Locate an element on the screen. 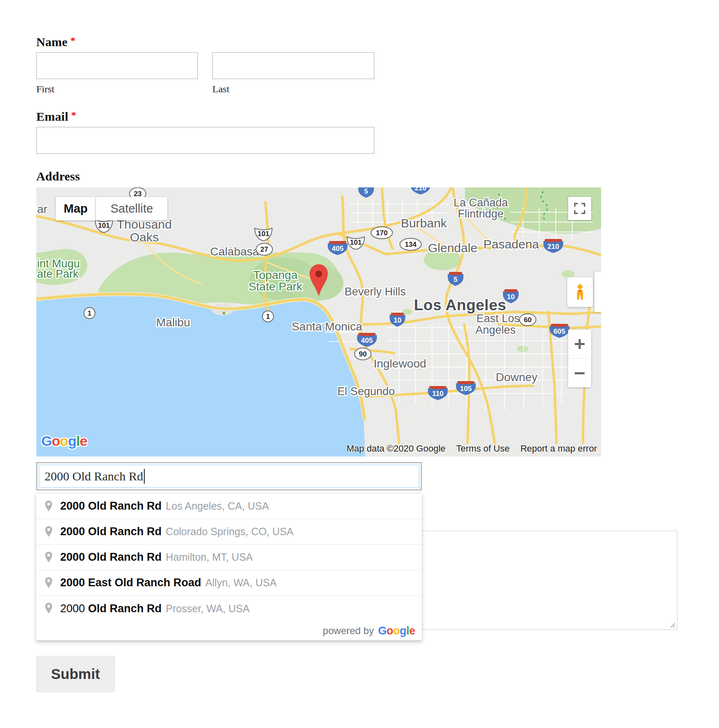  pegman-control is located at coordinates (580, 292).